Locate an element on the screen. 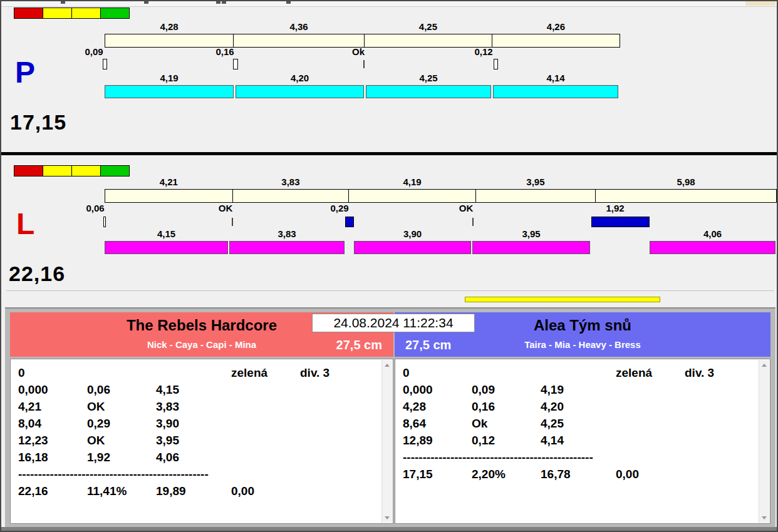 Image resolution: width=778 pixels, height=532 pixels. split-time-label: 4,21 is located at coordinates (169, 182).